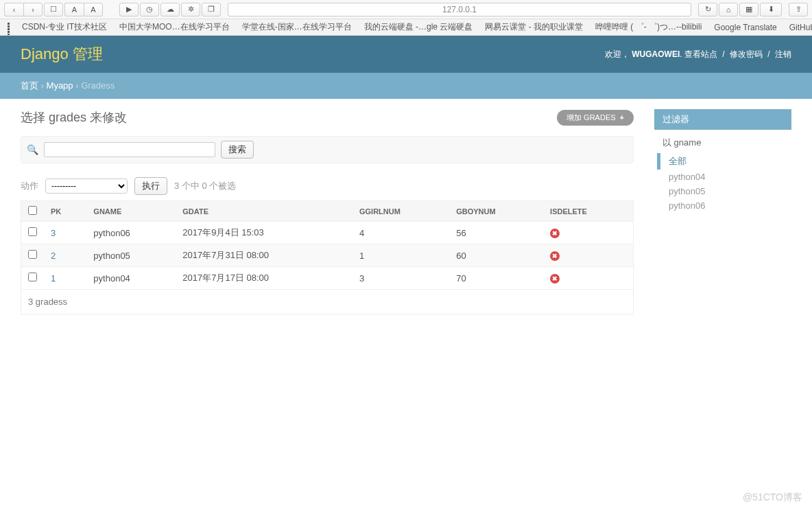  Describe the element at coordinates (264, 233) in the screenshot. I see `cell-gdate: 2017年9月4日 15:03` at that location.